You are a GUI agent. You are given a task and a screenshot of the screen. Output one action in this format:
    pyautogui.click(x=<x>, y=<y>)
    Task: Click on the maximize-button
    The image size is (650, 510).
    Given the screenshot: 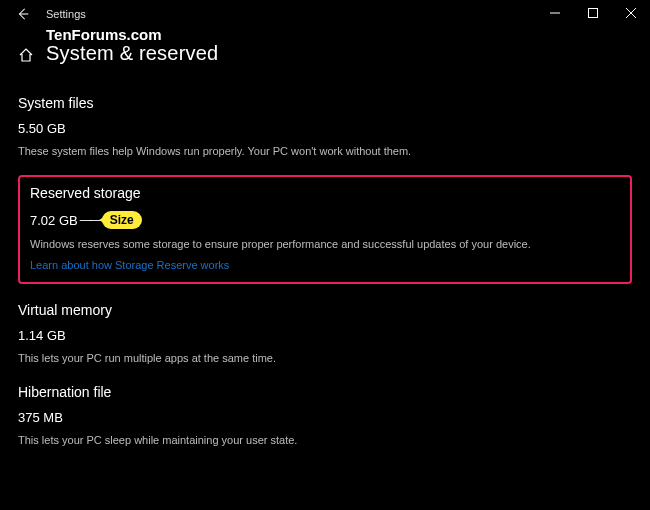 What is the action you would take?
    pyautogui.click(x=593, y=13)
    